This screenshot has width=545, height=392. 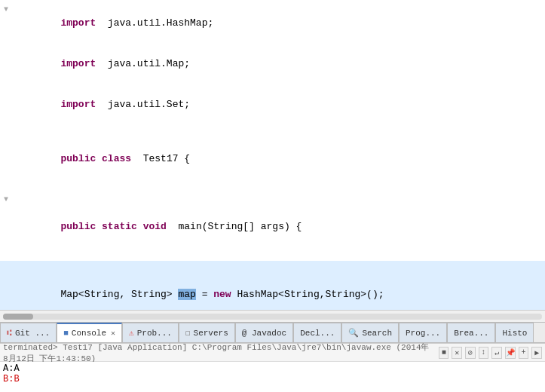 What do you see at coordinates (370, 332) in the screenshot?
I see `tab-search: 🔍 Search` at bounding box center [370, 332].